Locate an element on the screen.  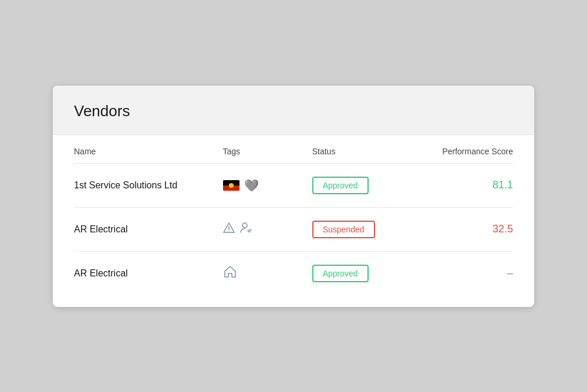
status-badge: Suspended is located at coordinates (344, 229).